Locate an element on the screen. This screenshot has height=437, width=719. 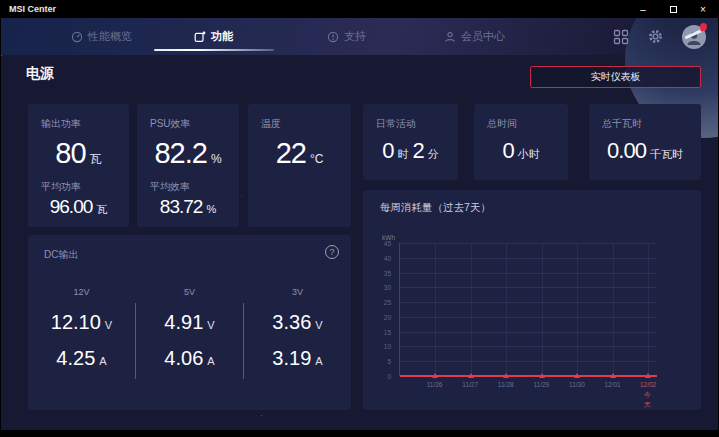
support-icon is located at coordinates (333, 37).